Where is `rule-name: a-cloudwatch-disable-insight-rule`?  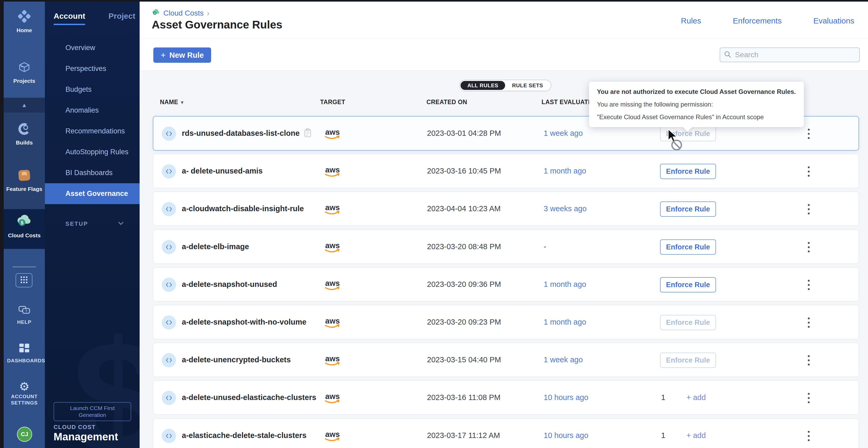
rule-name: a-cloudwatch-disable-insight-rule is located at coordinates (243, 209).